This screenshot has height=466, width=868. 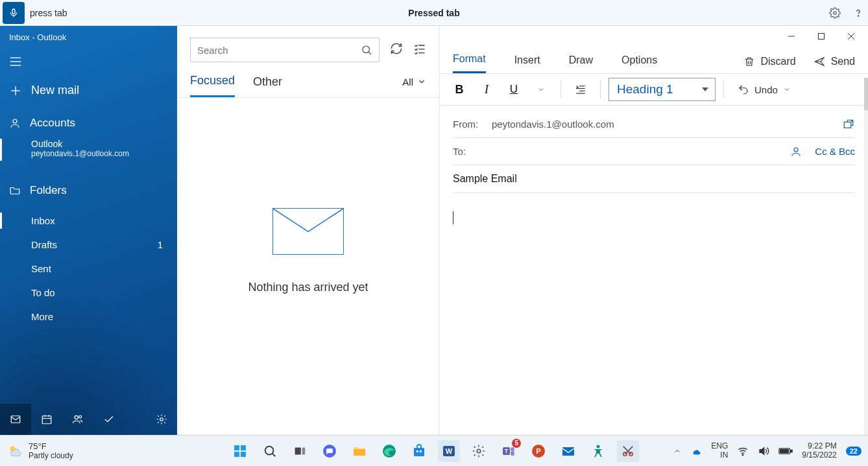 What do you see at coordinates (449, 451) in the screenshot?
I see `word-button: W` at bounding box center [449, 451].